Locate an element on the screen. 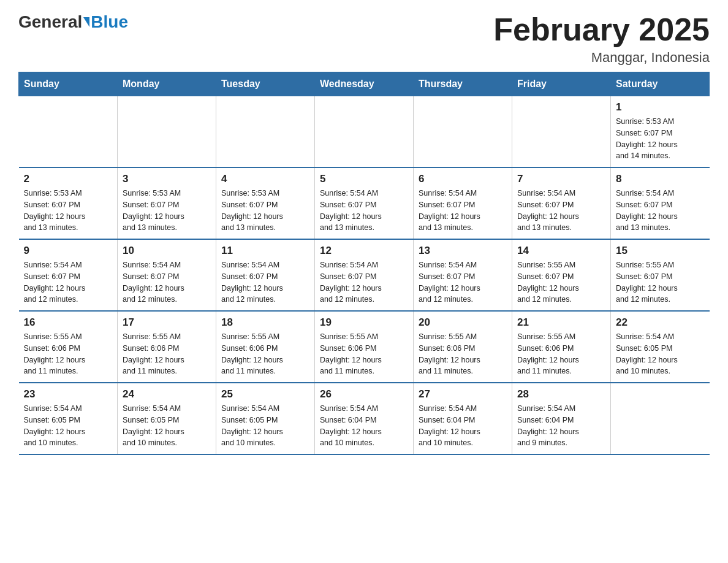  day-header-saturday: Saturday is located at coordinates (661, 85).